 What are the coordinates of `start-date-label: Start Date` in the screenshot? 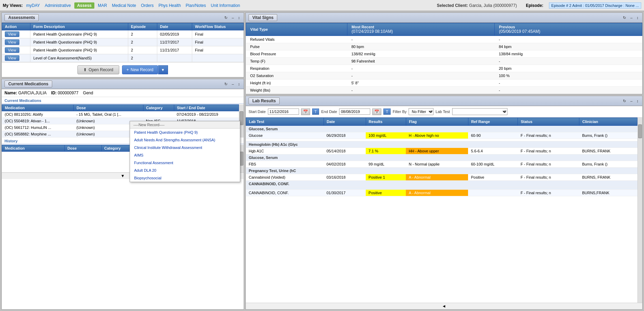 It's located at (257, 112).